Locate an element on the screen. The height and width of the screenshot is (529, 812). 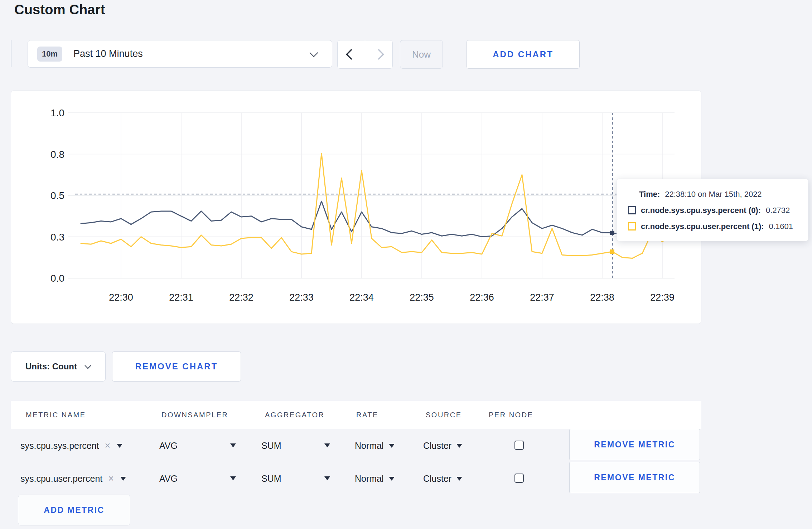
tooltip-time-value: 22:38:10 on Mar 15th, 2022 is located at coordinates (713, 194).